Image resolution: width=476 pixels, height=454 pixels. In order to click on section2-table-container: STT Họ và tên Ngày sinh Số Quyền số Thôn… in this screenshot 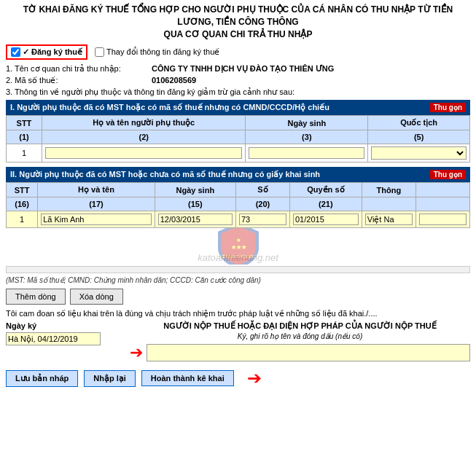, I will do `click(238, 206)`.